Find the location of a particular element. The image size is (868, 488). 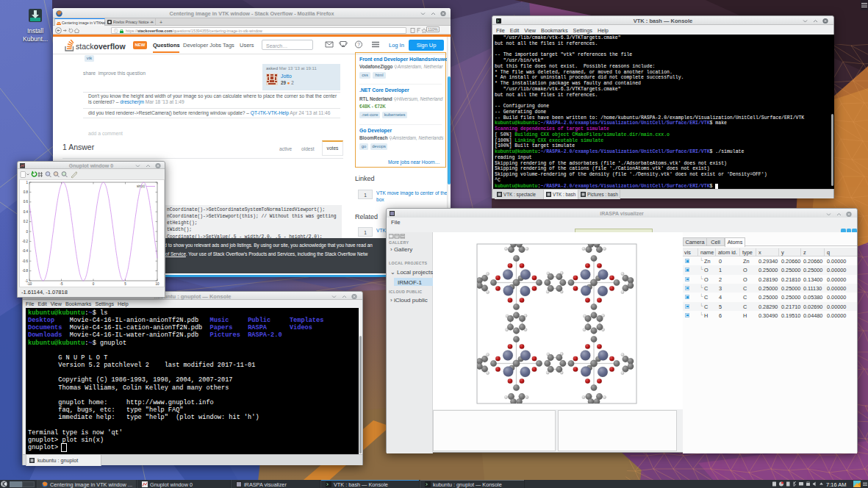

svg-text: 0.6 is located at coordinates (26, 201).